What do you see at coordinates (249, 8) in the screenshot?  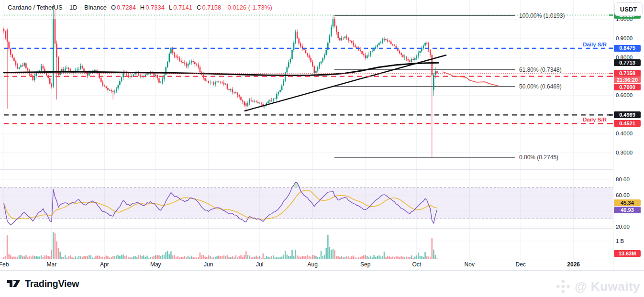 I see `change-value: -0.0126 (-1.73%)` at bounding box center [249, 8].